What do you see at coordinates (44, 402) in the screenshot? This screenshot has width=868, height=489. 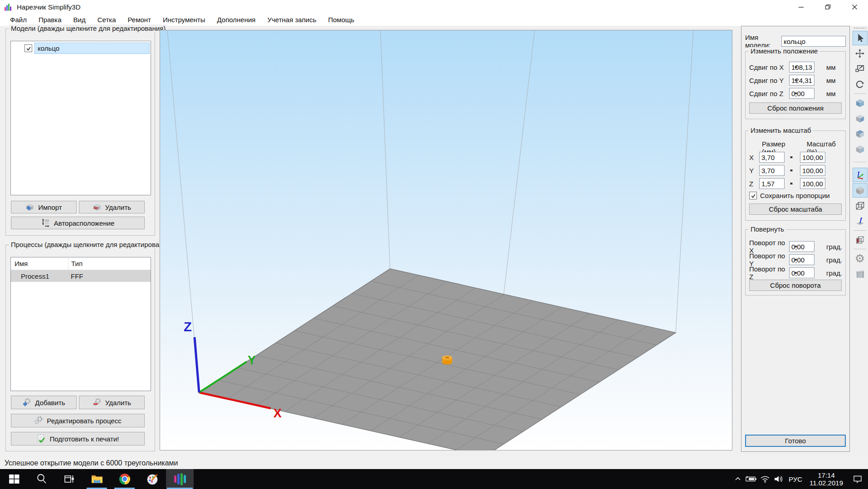 I see `add-process-button: Добавить` at bounding box center [44, 402].